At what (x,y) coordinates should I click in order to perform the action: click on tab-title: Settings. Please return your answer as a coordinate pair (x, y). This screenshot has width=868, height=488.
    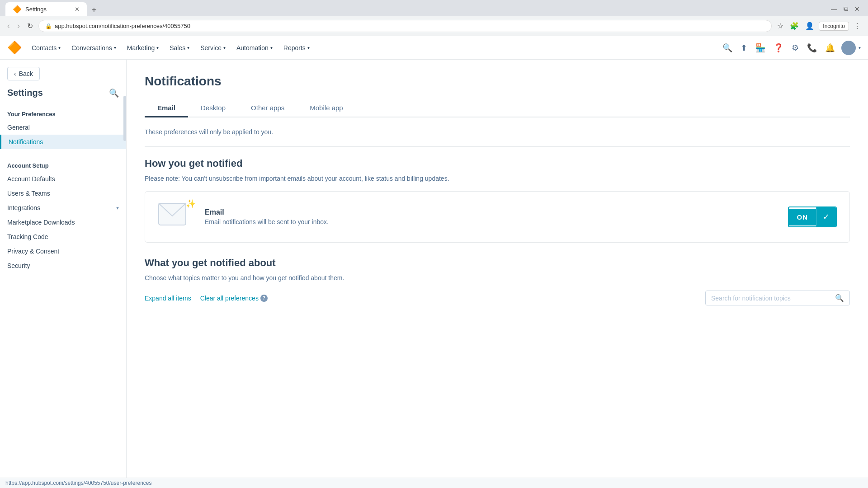
    Looking at the image, I should click on (36, 9).